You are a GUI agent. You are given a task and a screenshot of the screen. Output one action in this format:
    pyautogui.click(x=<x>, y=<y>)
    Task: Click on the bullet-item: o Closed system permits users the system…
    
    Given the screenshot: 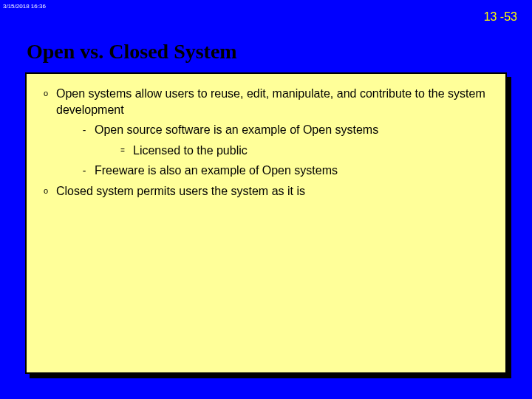 What is the action you would take?
    pyautogui.click(x=263, y=191)
    